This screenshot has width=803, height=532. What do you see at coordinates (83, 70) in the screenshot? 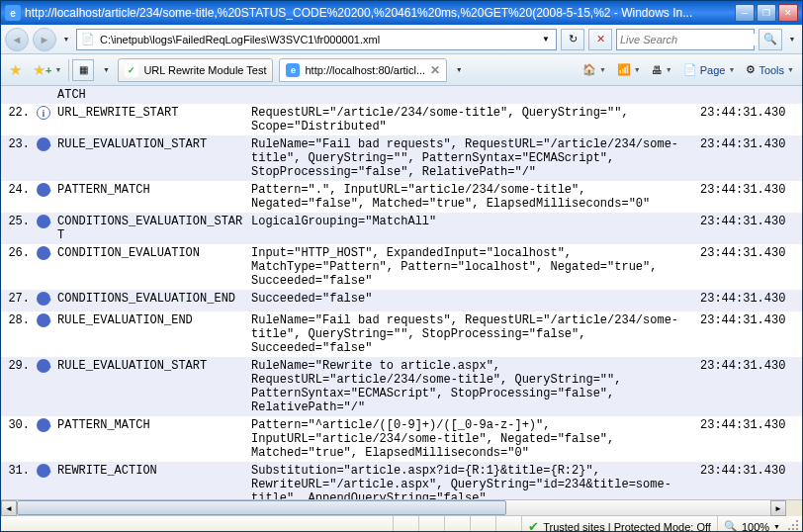
I see `quick-tabs-button: ▦` at bounding box center [83, 70].